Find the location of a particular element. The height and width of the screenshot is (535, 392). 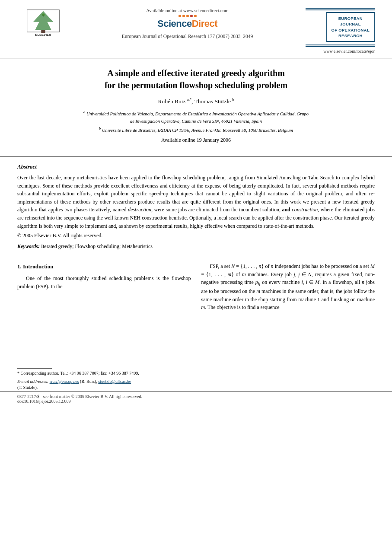

sciencedirect-logo: ScienceDirect is located at coordinates (188, 22).